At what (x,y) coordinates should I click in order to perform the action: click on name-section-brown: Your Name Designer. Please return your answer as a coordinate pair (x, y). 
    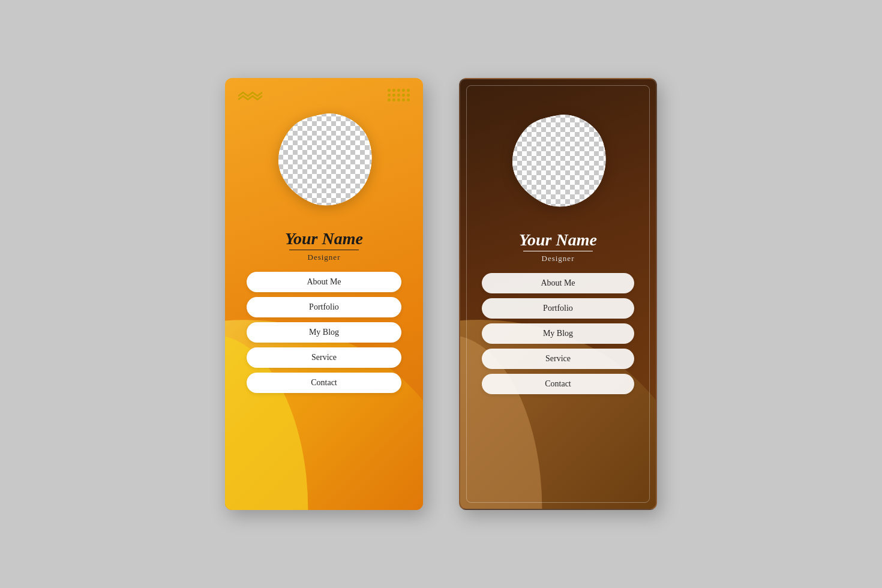
    Looking at the image, I should click on (558, 247).